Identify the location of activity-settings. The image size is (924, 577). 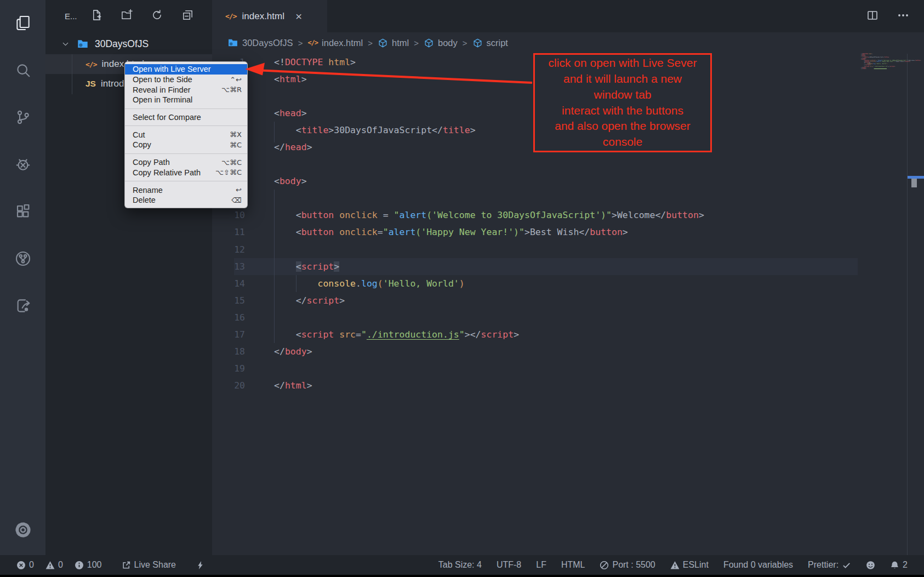
(23, 530).